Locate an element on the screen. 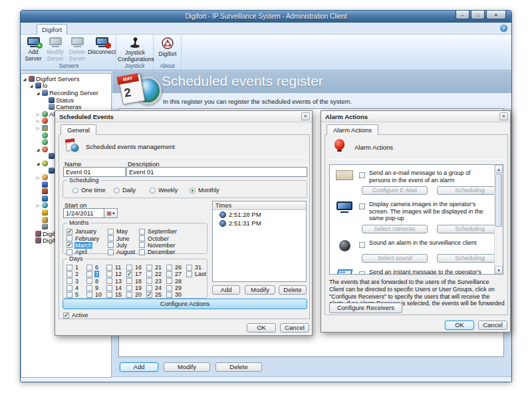 This screenshot has width=532, height=399. day-20: 20 is located at coordinates (136, 295).